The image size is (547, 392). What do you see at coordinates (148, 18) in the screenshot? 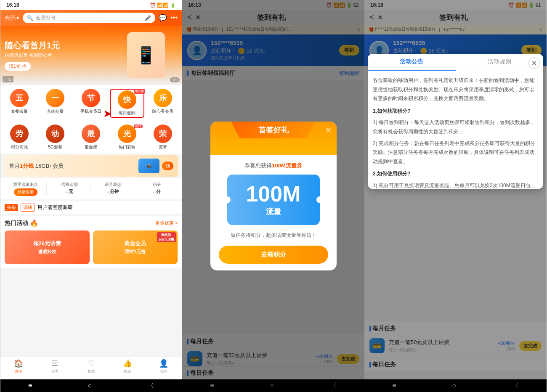
I see `voice-icon: 🎤` at bounding box center [148, 18].